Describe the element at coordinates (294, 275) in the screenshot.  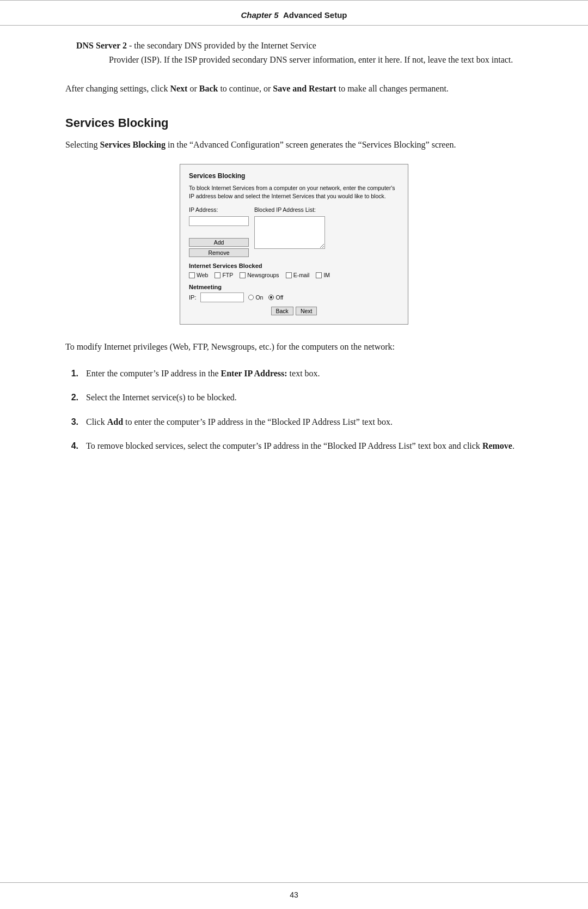
I see `sb-checkboxes: Web FTP Newsgroups E-mail` at that location.